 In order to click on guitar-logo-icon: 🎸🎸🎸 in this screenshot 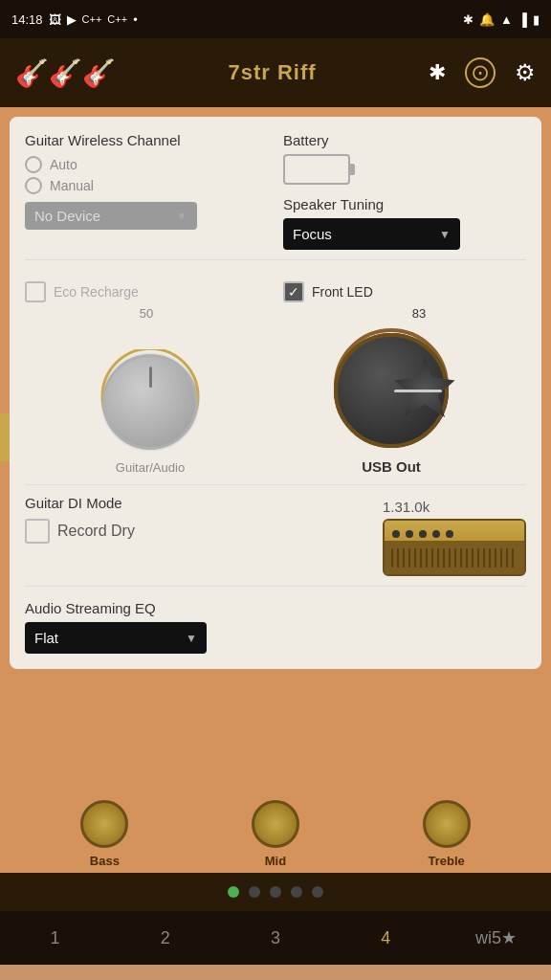, I will do `click(65, 73)`.